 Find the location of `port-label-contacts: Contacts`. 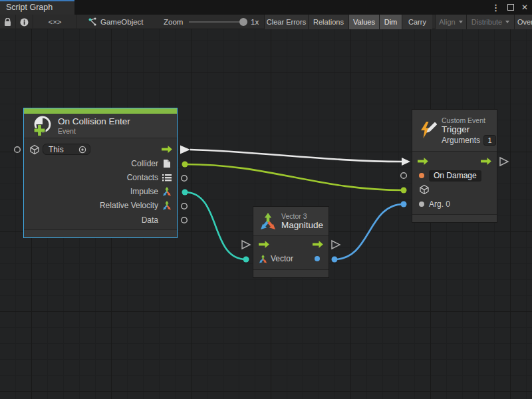

port-label-contacts: Contacts is located at coordinates (142, 178).